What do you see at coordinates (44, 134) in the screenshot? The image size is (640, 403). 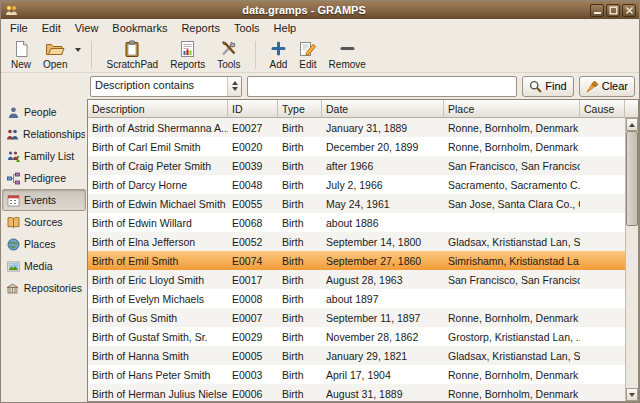 I see `sidebar-item-relationships: Relationships` at bounding box center [44, 134].